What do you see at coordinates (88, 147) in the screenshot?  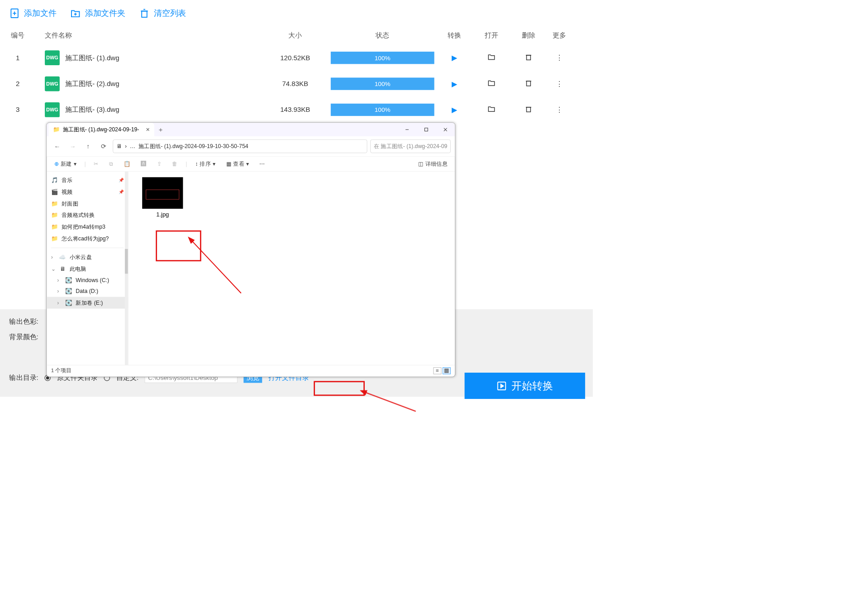 I see `nav-up-button: ↑` at bounding box center [88, 147].